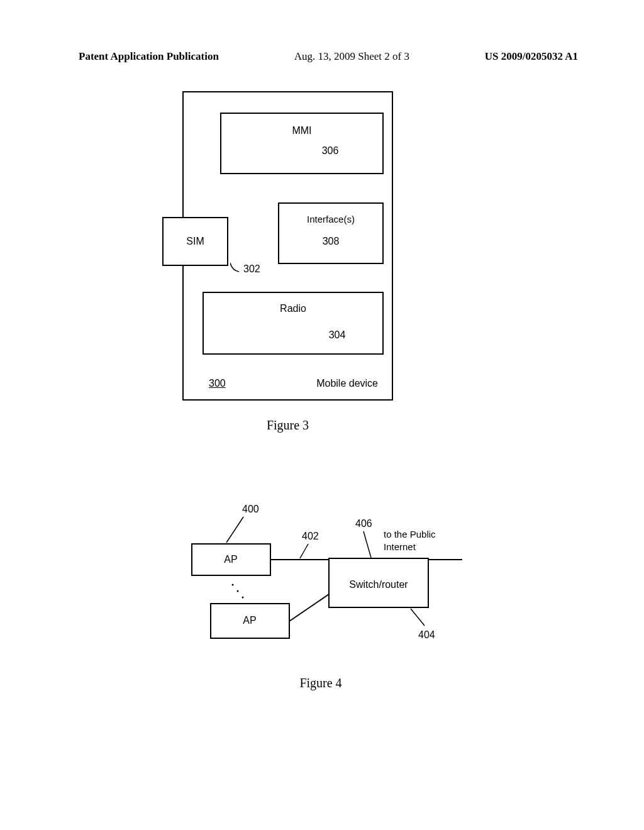  Describe the element at coordinates (148, 57) in the screenshot. I see `header-publication: Patent Application Publication` at that location.